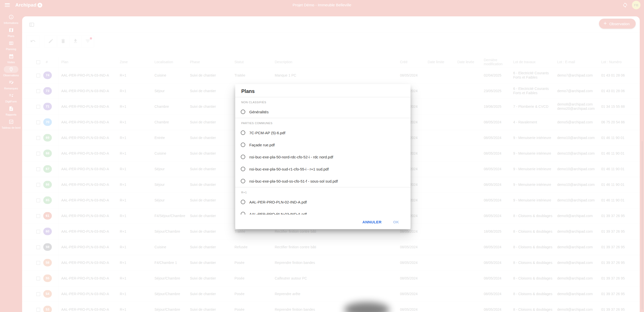  What do you see at coordinates (396, 222) in the screenshot?
I see `ok-button: OK` at bounding box center [396, 222].